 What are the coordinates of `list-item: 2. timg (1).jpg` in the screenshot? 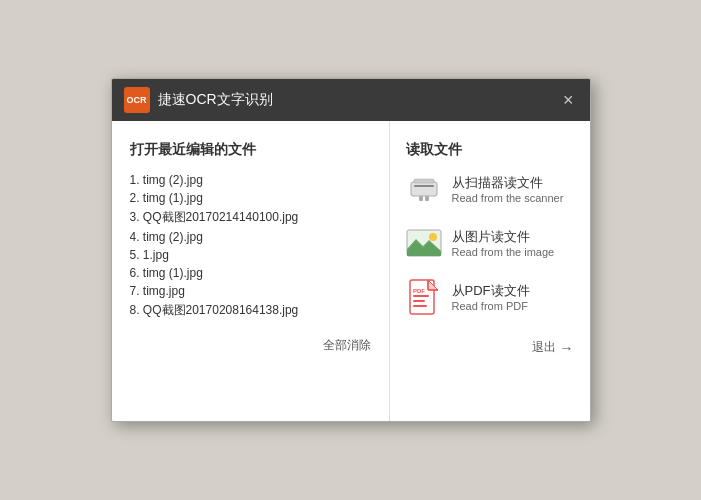 It's located at (250, 198).